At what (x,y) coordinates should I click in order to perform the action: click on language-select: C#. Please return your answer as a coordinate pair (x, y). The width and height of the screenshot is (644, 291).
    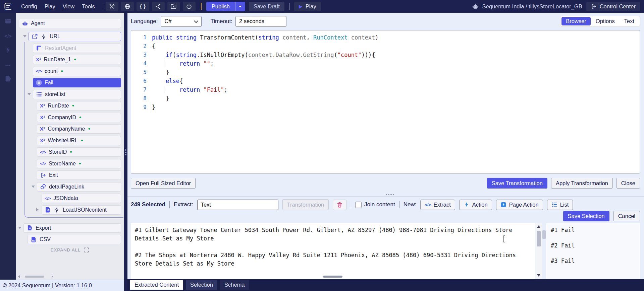
    Looking at the image, I should click on (181, 21).